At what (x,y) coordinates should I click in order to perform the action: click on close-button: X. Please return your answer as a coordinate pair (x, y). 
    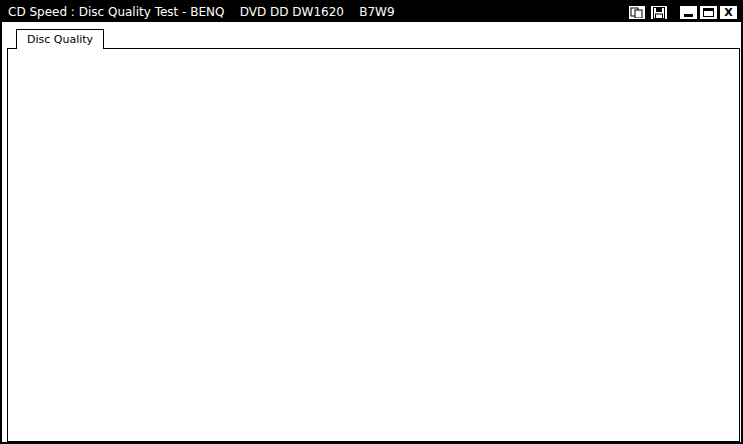
    Looking at the image, I should click on (728, 12).